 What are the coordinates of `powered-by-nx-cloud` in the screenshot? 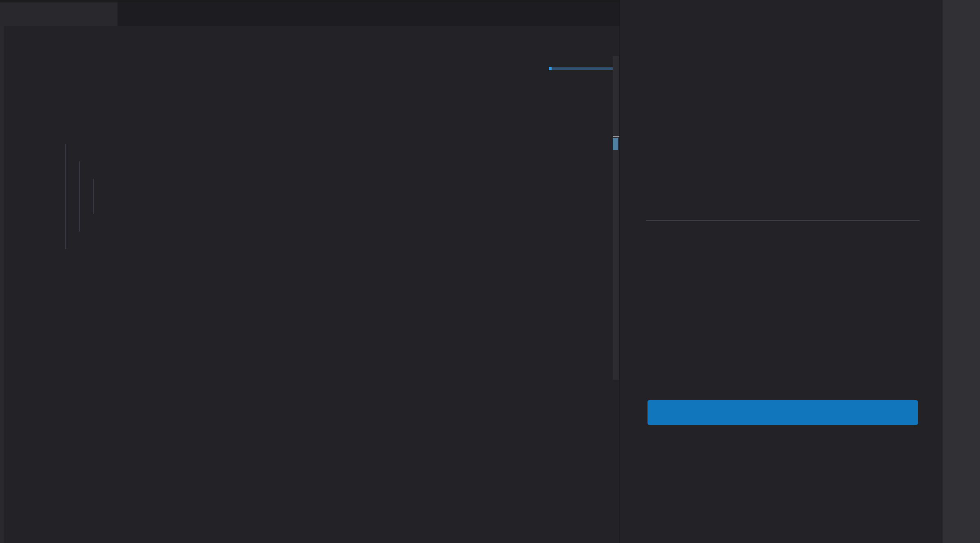 It's located at (783, 469).